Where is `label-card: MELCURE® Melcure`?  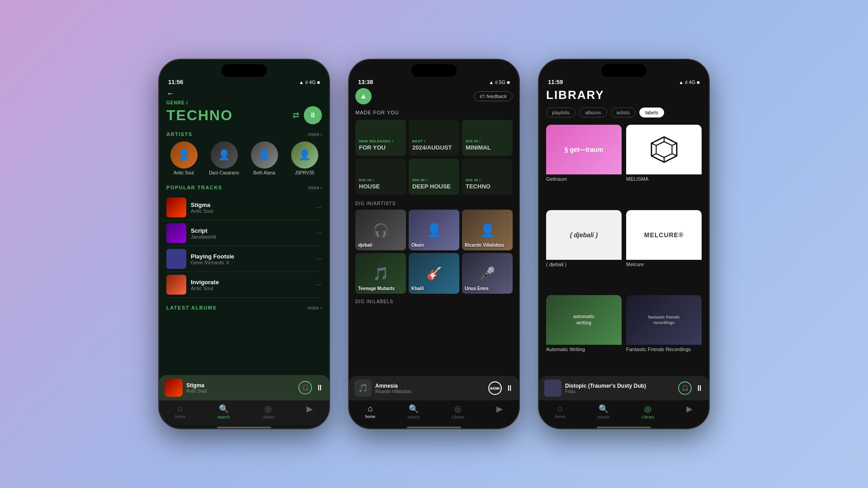 label-card: MELCURE® Melcure is located at coordinates (664, 250).